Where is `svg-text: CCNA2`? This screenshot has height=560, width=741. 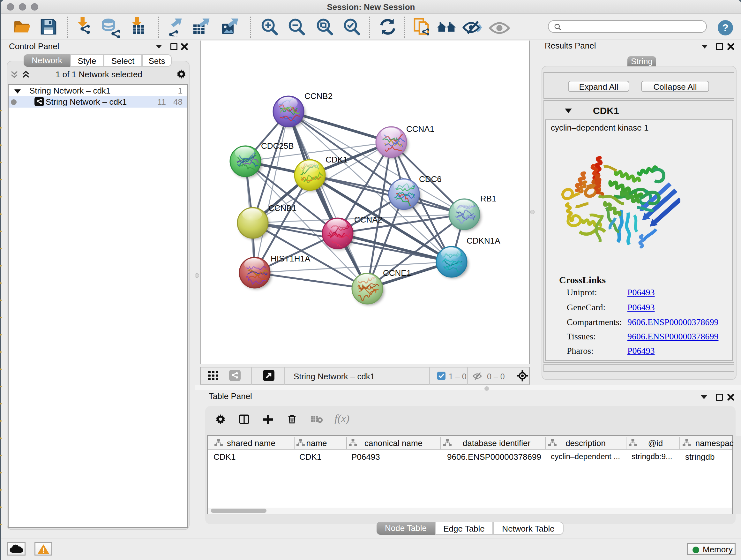 svg-text: CCNA2 is located at coordinates (368, 220).